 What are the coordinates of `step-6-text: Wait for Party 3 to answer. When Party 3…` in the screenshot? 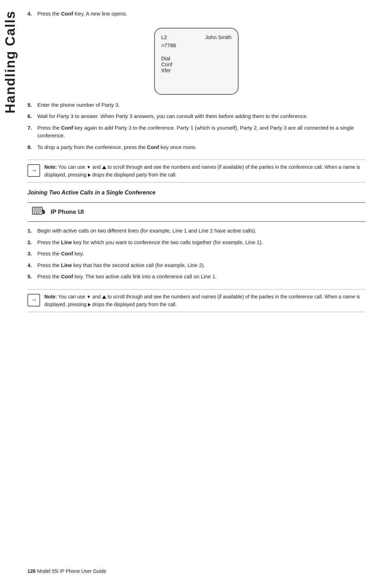 It's located at (201, 116).